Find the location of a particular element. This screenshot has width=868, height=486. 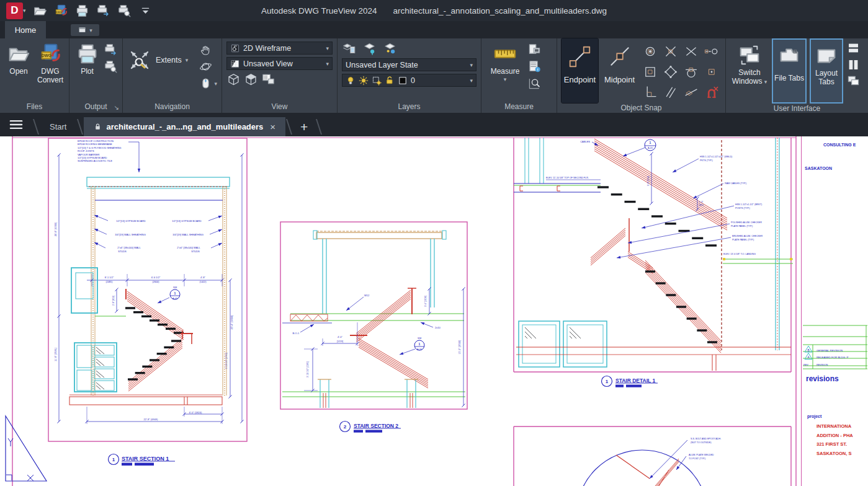

annotation-text: 6'-0" (1824) is located at coordinates (196, 413).